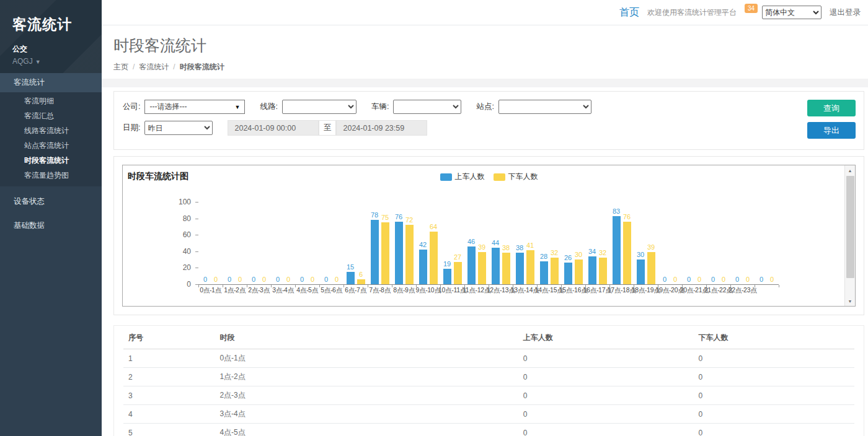  What do you see at coordinates (51, 175) in the screenshot?
I see `sidebar-subitem: 客流量趋势图` at bounding box center [51, 175].